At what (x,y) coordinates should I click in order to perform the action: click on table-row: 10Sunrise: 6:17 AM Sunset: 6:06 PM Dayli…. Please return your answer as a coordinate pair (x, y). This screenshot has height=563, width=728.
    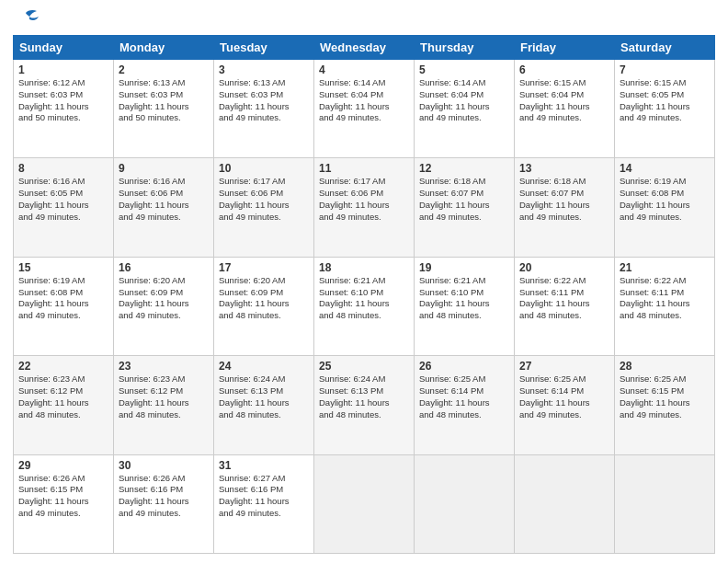
    Looking at the image, I should click on (265, 208).